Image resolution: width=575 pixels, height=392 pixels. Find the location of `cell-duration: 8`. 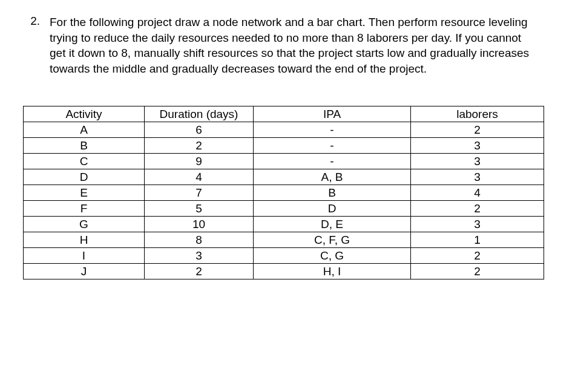

cell-duration: 8 is located at coordinates (199, 240).